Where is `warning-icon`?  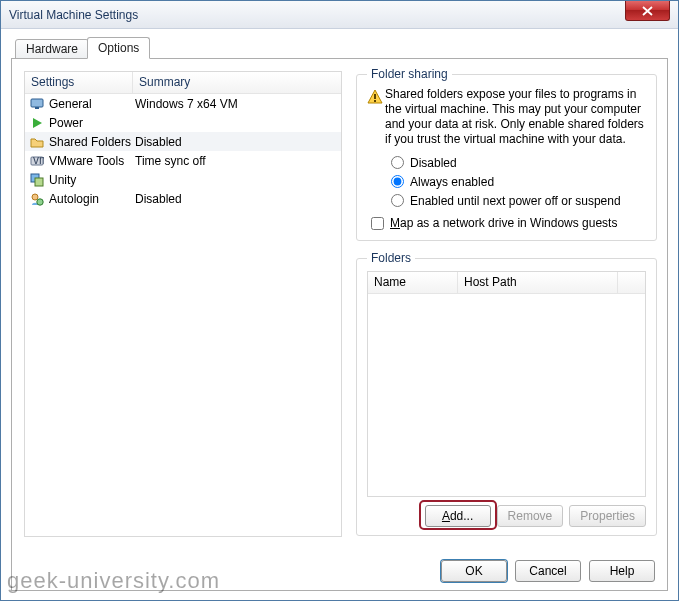 warning-icon is located at coordinates (376, 118).